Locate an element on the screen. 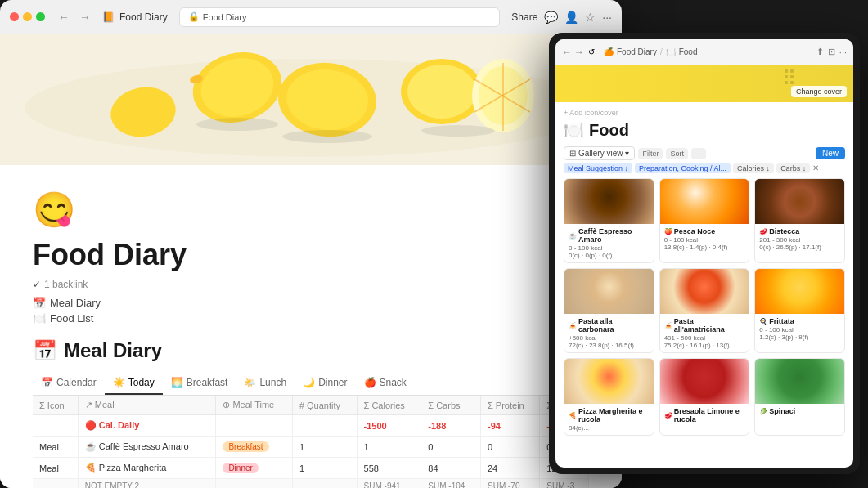  pesca-name: 🍑 Pesca Noce is located at coordinates (705, 231).